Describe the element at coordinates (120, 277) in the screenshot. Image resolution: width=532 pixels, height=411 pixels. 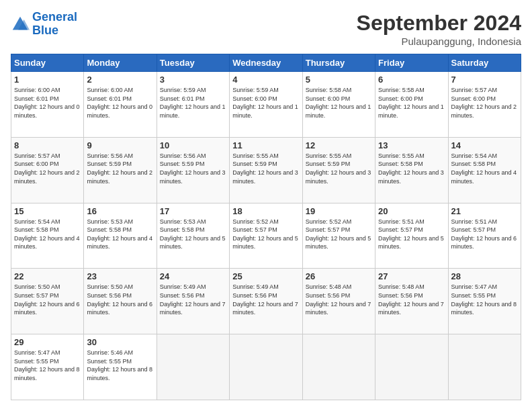
I see `day-number: 23` at that location.